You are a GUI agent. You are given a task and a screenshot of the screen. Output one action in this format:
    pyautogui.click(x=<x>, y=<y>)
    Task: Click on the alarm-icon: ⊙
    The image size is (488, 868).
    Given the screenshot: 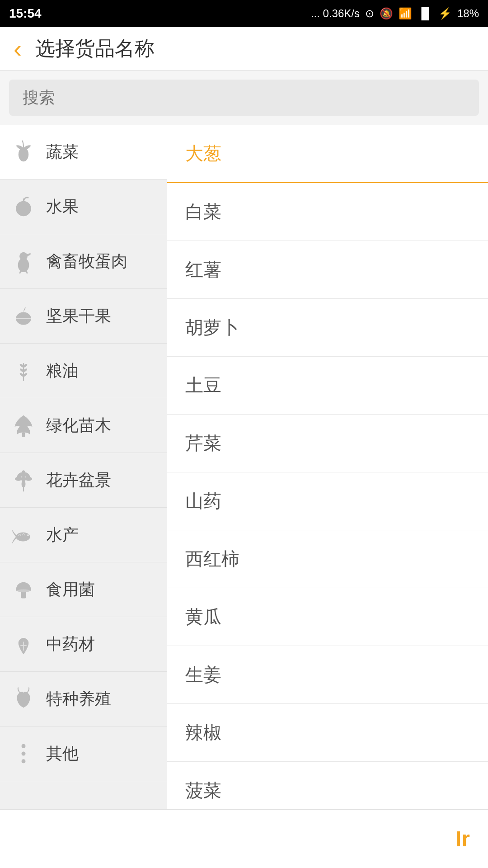 What is the action you would take?
    pyautogui.click(x=370, y=14)
    